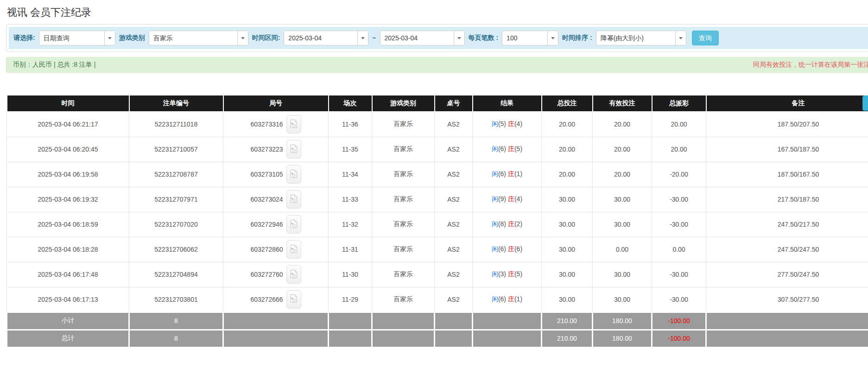 This screenshot has width=868, height=375. I want to click on result-cell: 闲(9) 庄(4), so click(507, 199).